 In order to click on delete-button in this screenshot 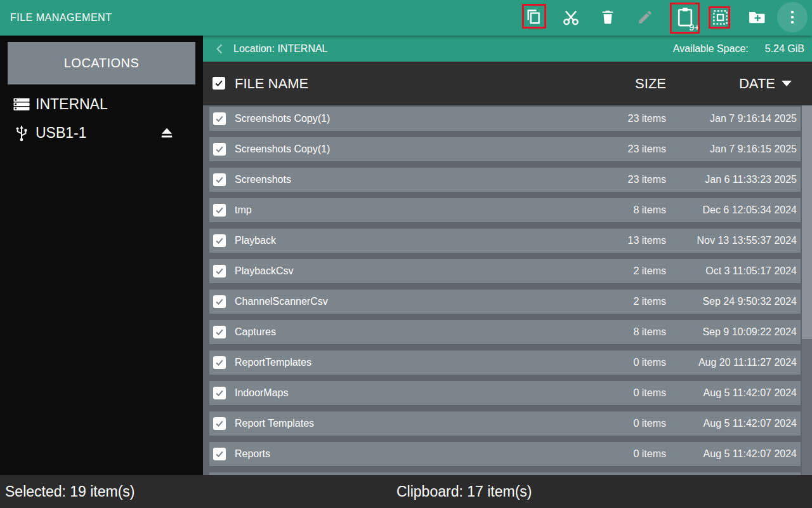, I will do `click(608, 17)`.